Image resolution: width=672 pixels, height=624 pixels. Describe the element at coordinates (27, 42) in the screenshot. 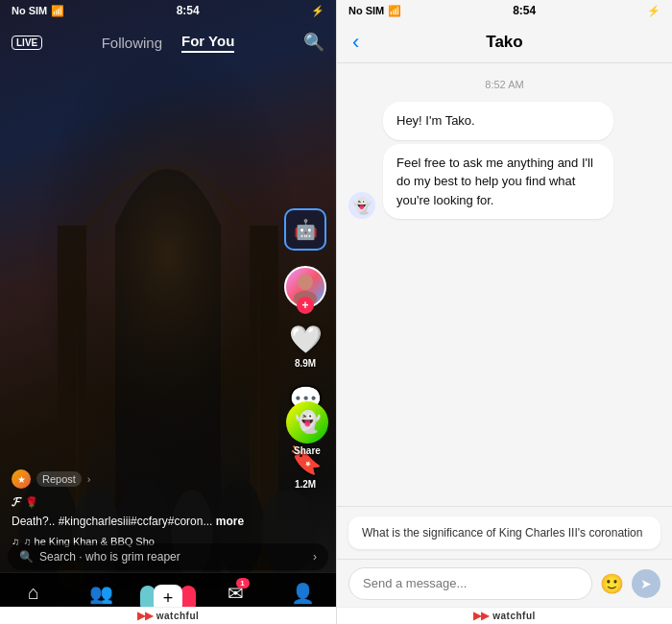

I see `live-badge: LIVE` at that location.